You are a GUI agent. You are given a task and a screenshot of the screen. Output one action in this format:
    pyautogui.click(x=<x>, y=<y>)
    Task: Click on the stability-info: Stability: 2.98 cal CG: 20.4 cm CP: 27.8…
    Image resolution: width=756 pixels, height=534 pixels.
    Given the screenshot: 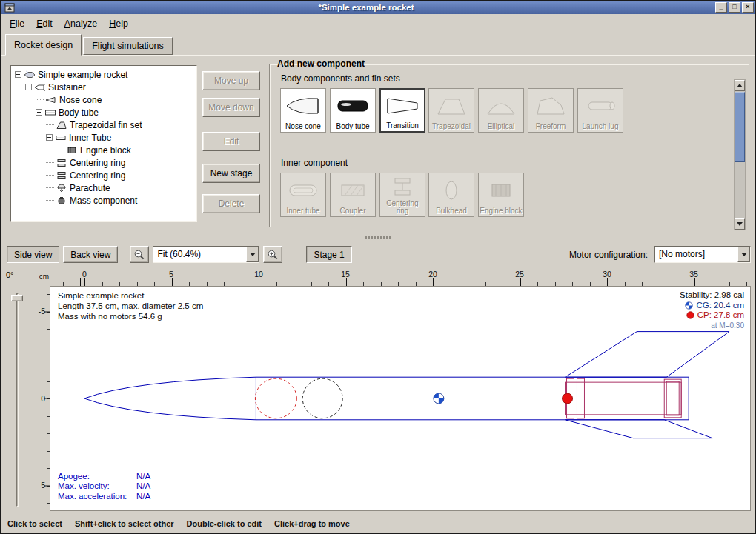 What is the action you would take?
    pyautogui.click(x=712, y=310)
    